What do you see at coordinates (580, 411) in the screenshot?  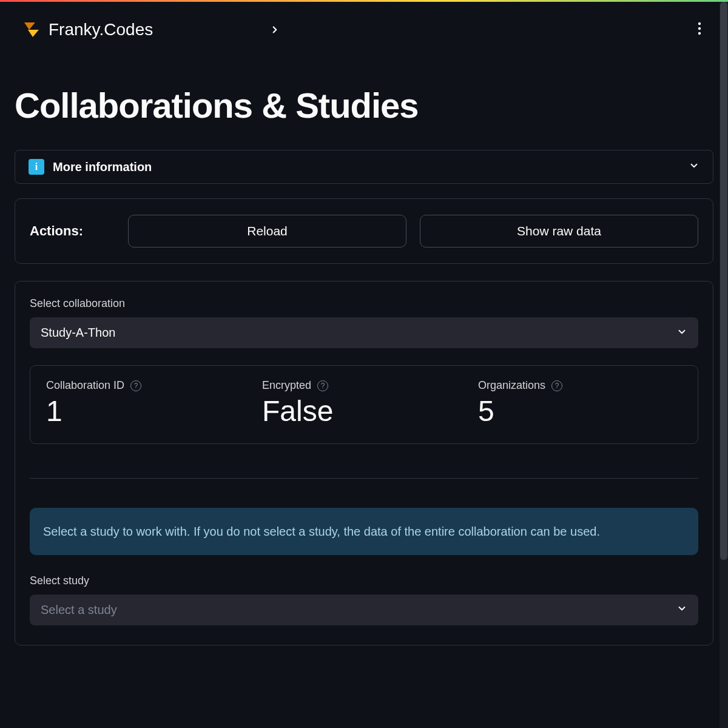 I see `metric-value: 5` at bounding box center [580, 411].